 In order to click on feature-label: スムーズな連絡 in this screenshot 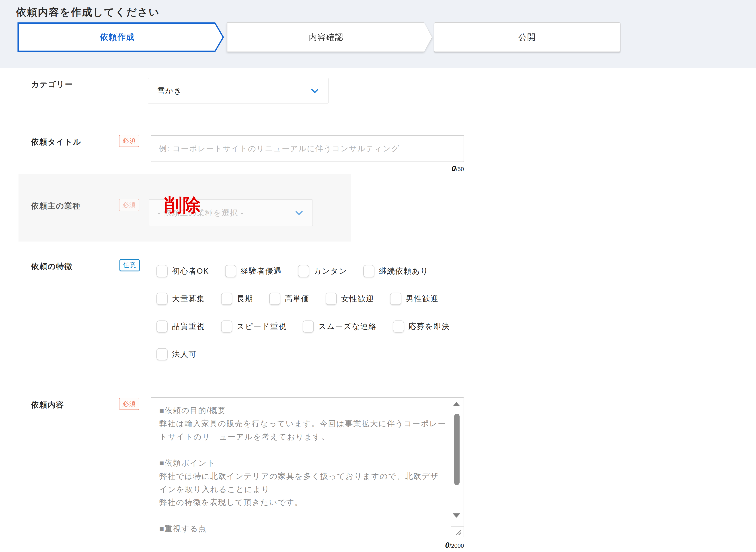, I will do `click(348, 326)`.